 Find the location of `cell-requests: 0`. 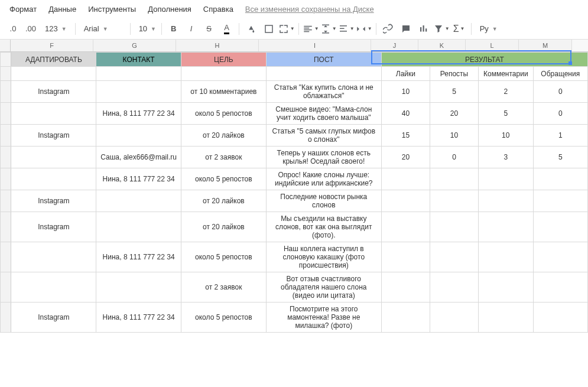

cell-requests: 0 is located at coordinates (560, 92).